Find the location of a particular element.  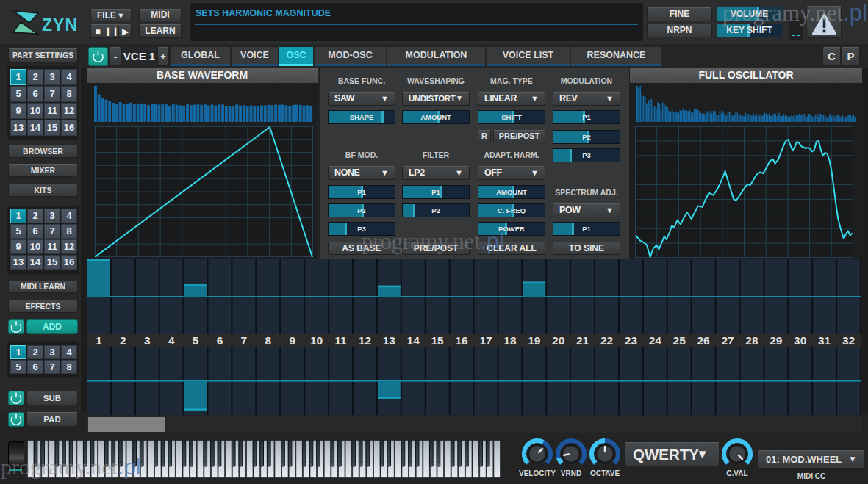

svg-text: 17 is located at coordinates (485, 341).